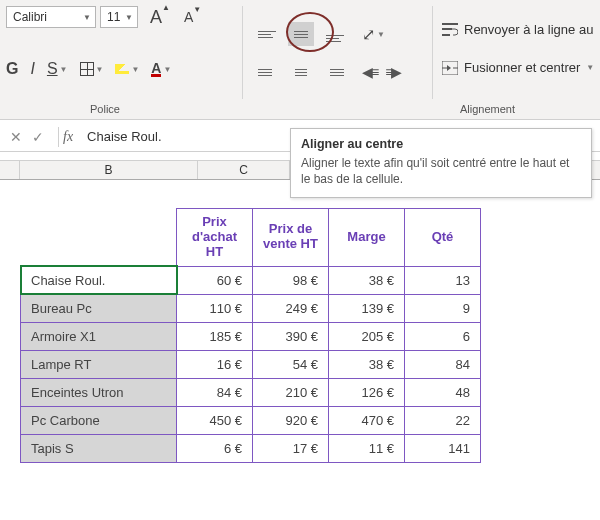 The width and height of the screenshot is (600, 520). Describe the element at coordinates (441, 163) in the screenshot. I see `tooltip: Aligner au centre Aligner le texte afin …` at that location.